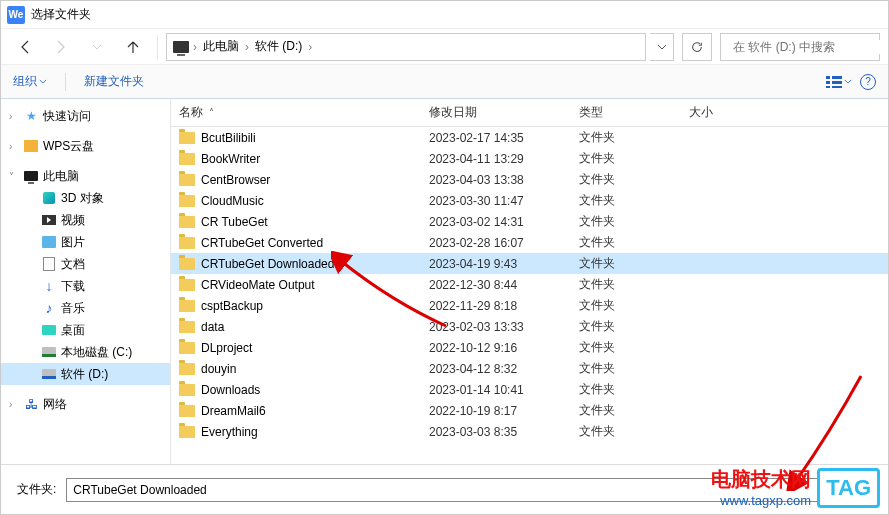 This screenshot has width=889, height=515. I want to click on file-date: 2023-03-03 8:35, so click(504, 432).